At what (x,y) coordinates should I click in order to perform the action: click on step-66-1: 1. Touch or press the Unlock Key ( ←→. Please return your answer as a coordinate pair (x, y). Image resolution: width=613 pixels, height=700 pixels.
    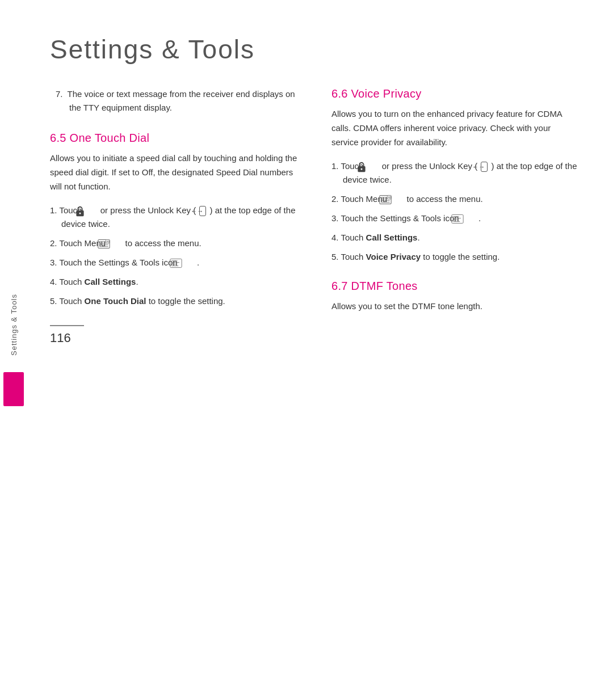
    Looking at the image, I should click on (455, 173).